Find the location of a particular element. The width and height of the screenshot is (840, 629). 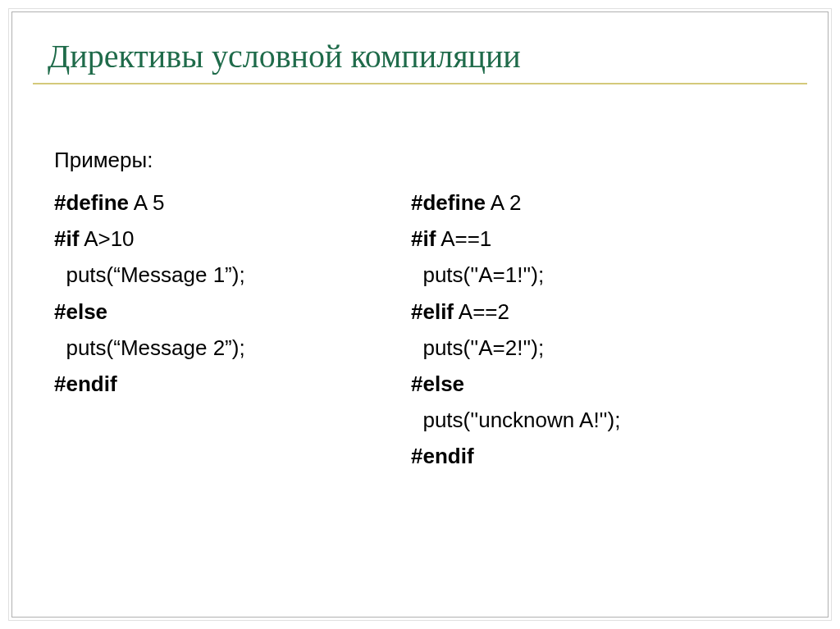

code-line: #define A 2 is located at coordinates (609, 203).